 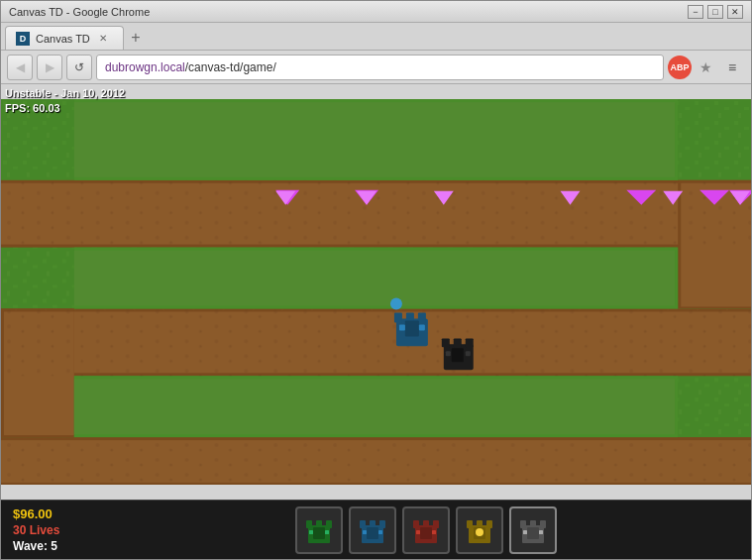 I want to click on menu-button: ≡, so click(x=732, y=67).